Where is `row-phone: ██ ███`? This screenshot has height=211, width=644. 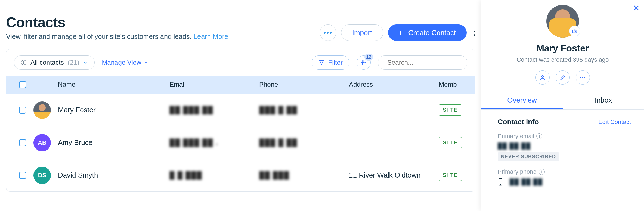 row-phone: ██ ███ is located at coordinates (274, 175).